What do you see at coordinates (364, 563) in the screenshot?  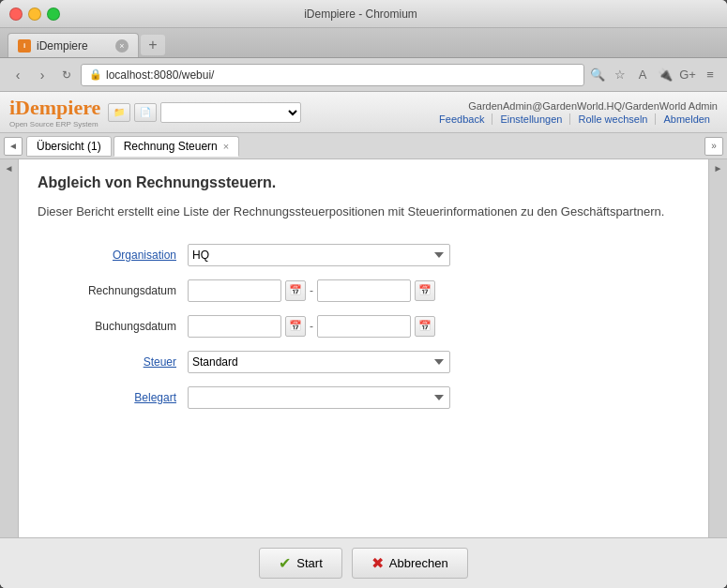 I see `bottom-bar: ✔ Start ✖ Abbrechen` at bounding box center [364, 563].